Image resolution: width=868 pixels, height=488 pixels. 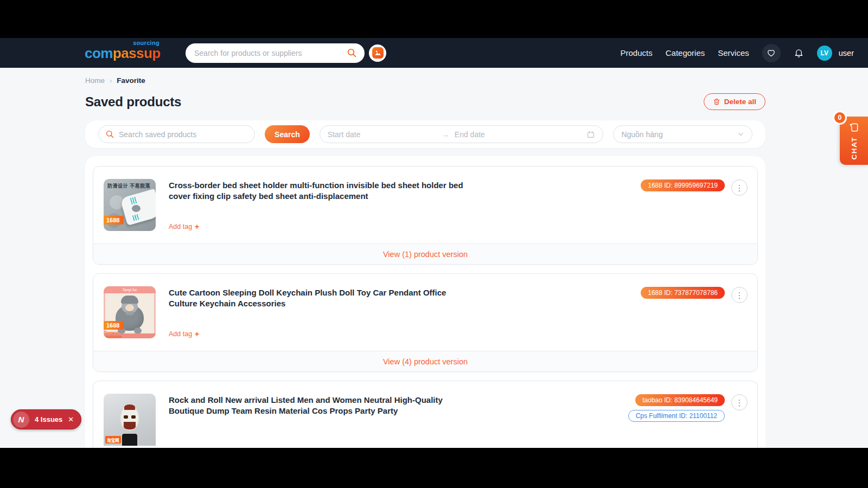 What do you see at coordinates (799, 53) in the screenshot?
I see `notifications-bell-button` at bounding box center [799, 53].